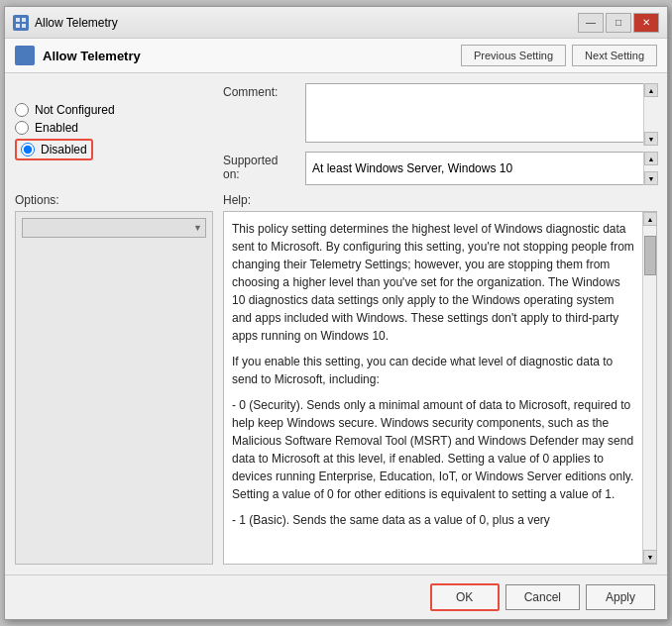 This screenshot has height=626, width=672. I want to click on radio-not-configured: Not Configured, so click(114, 110).